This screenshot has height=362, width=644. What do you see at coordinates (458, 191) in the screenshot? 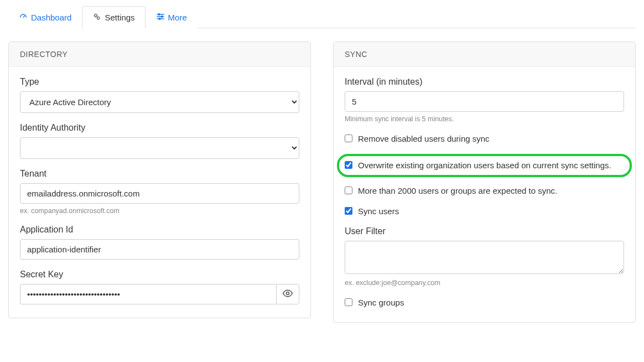
I see `more-than-2000-label: More than 2000 users or groups are expec…` at bounding box center [458, 191].